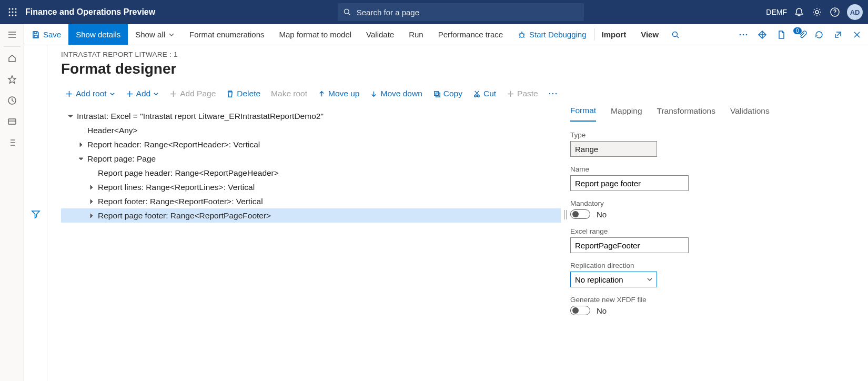 This screenshot has width=868, height=381. I want to click on type-label: Type, so click(712, 135).